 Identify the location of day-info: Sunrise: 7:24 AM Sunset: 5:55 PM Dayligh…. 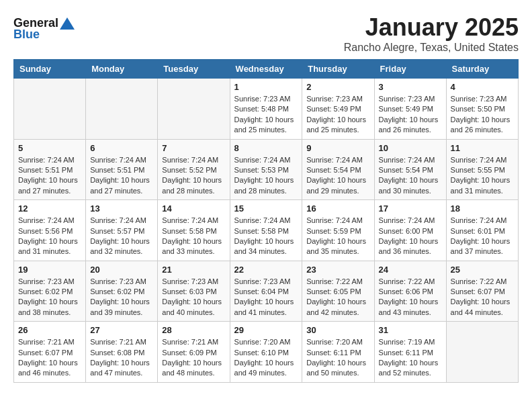
(482, 176).